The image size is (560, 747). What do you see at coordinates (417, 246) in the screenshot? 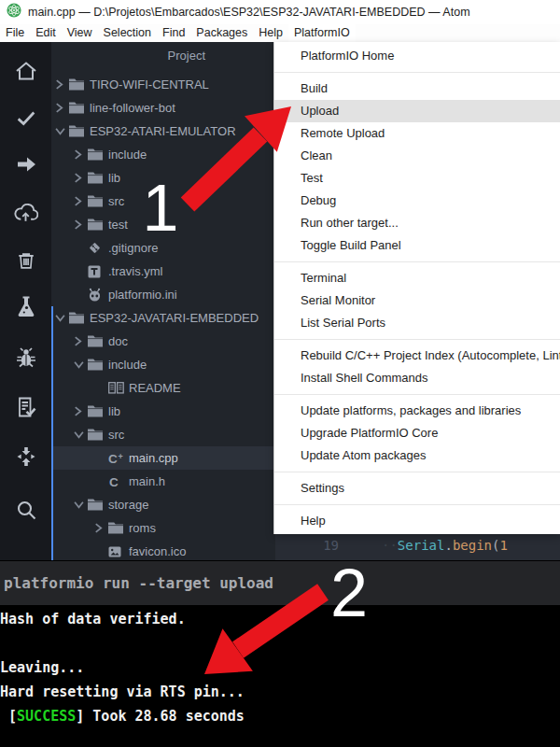
I see `menu-item-toggle-build-panel: Toggle Build Panel` at bounding box center [417, 246].